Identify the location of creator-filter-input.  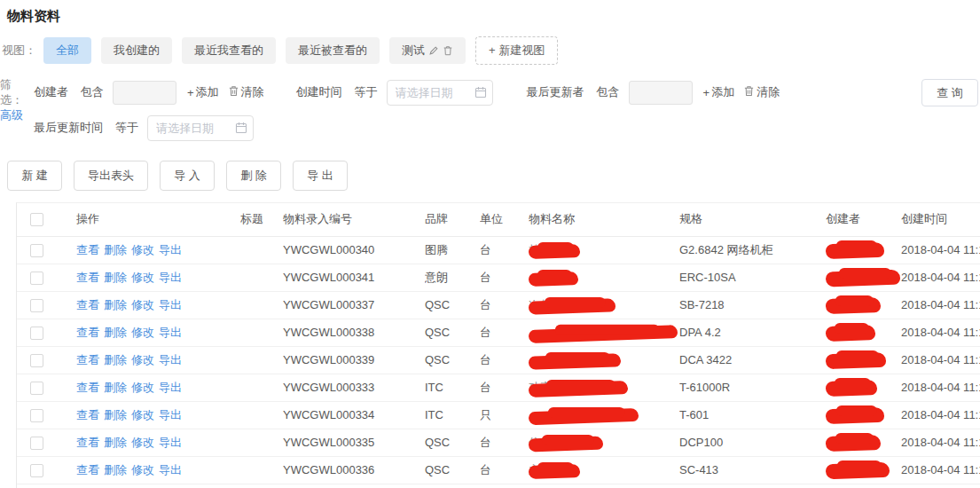
(145, 92).